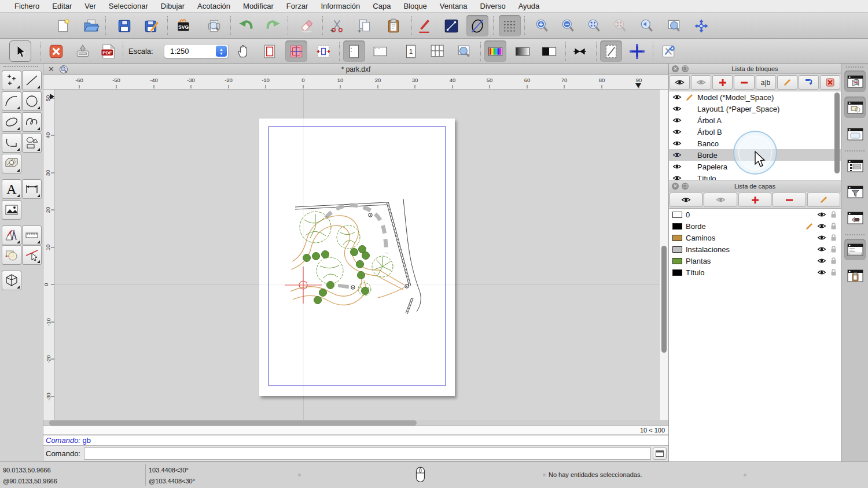 The width and height of the screenshot is (868, 488). Describe the element at coordinates (755, 200) in the screenshot. I see `add-layer-button` at that location.